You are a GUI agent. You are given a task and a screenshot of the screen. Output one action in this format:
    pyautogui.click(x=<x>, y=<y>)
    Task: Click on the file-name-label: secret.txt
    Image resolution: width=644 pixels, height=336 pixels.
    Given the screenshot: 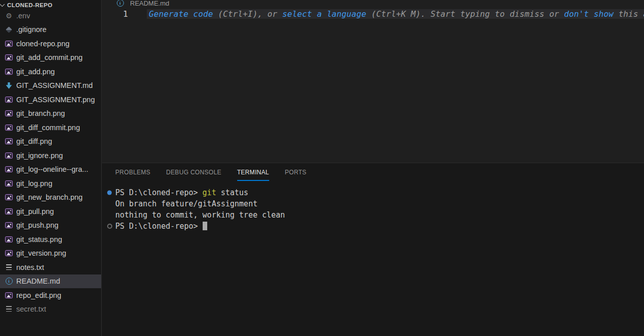 What is the action you would take?
    pyautogui.click(x=31, y=309)
    